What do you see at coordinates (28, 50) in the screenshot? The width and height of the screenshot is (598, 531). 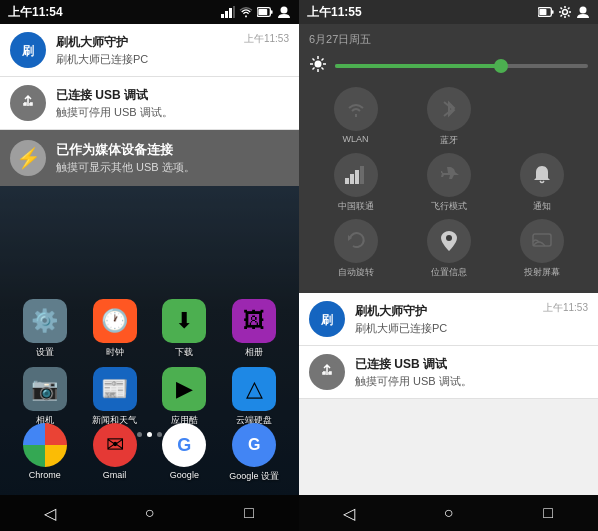 I see `notif-icon-1: 刷` at bounding box center [28, 50].